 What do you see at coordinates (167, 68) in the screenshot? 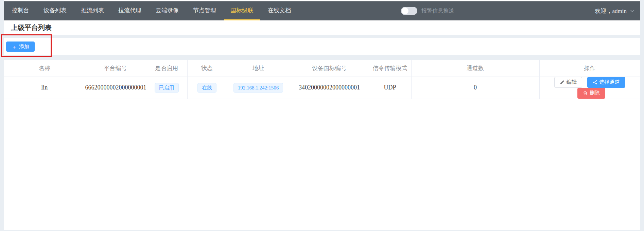
I see `col-header-enabled: 是否启用` at bounding box center [167, 68].